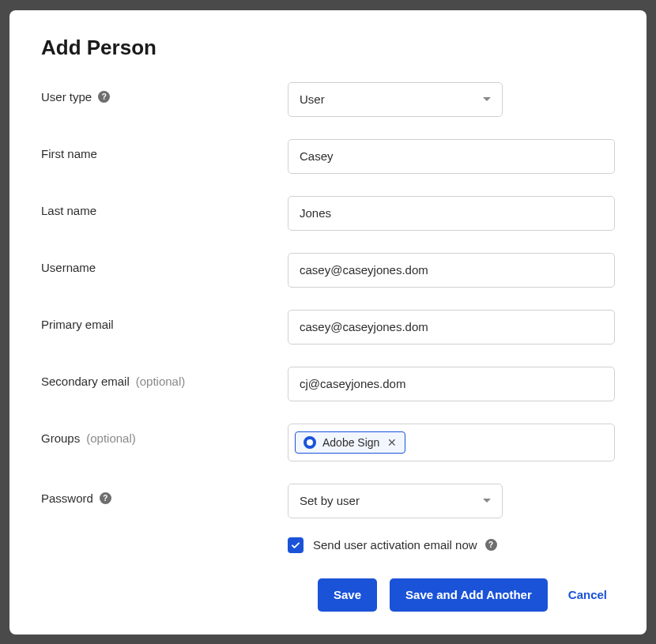 This screenshot has height=644, width=656. Describe the element at coordinates (296, 545) in the screenshot. I see `check-icon` at that location.